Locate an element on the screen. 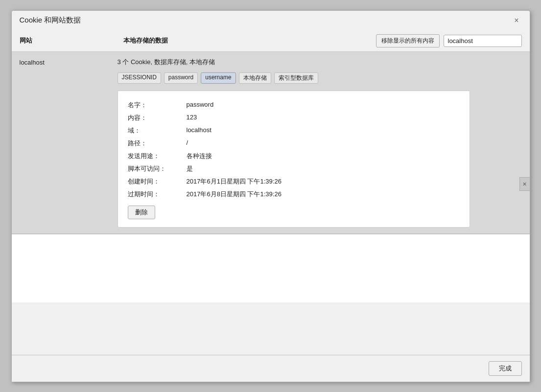  header-row: 网站 本地存储的数据 移除显示的所有内容 is located at coordinates (271, 41).